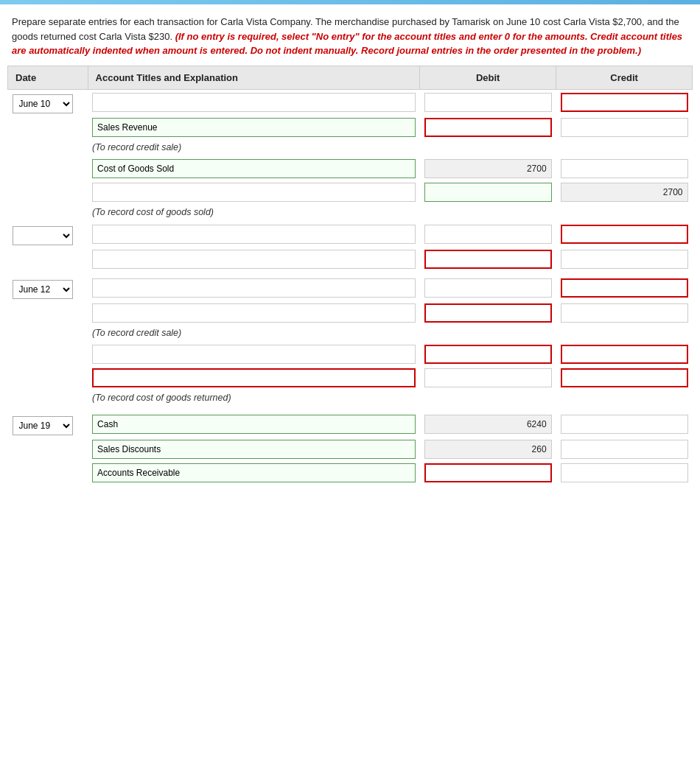  What do you see at coordinates (488, 259) in the screenshot?
I see `debit-input-blank2` at bounding box center [488, 259].